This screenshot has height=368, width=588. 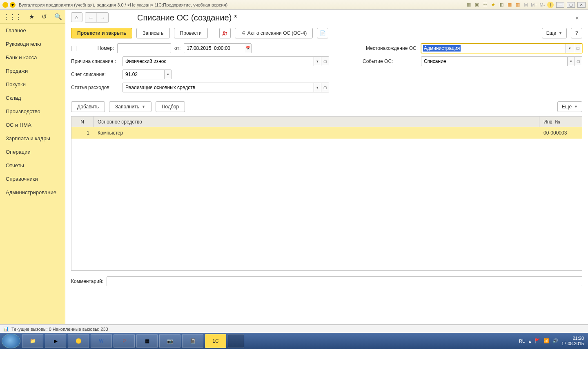 I want to click on fill-button: Заполнить▼, so click(x=130, y=107).